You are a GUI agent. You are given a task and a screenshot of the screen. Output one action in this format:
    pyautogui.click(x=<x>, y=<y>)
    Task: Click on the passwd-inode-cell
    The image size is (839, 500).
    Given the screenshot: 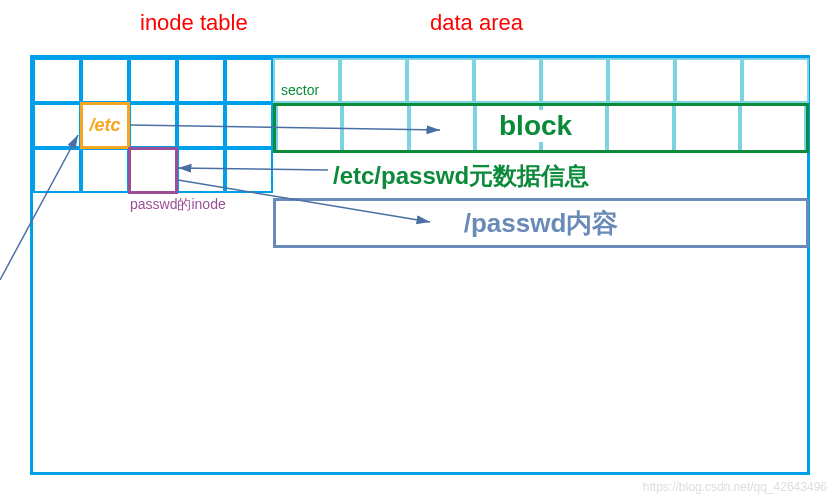 What is the action you would take?
    pyautogui.click(x=153, y=170)
    